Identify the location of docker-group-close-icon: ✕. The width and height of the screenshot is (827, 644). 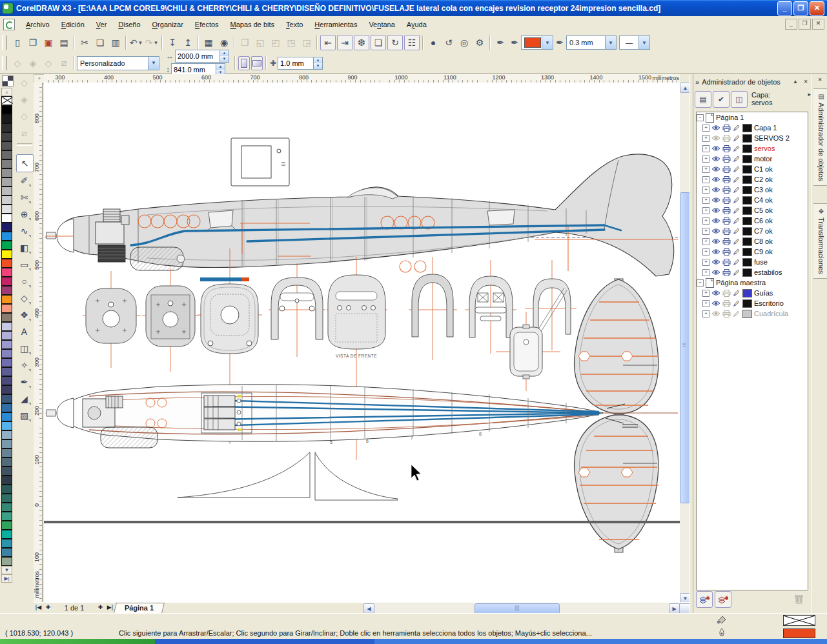
(820, 80).